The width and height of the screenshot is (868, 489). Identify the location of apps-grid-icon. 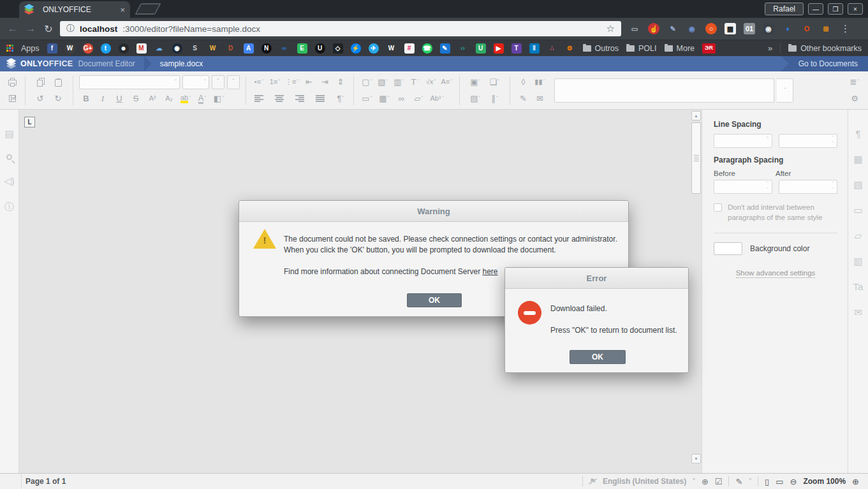
(10, 48).